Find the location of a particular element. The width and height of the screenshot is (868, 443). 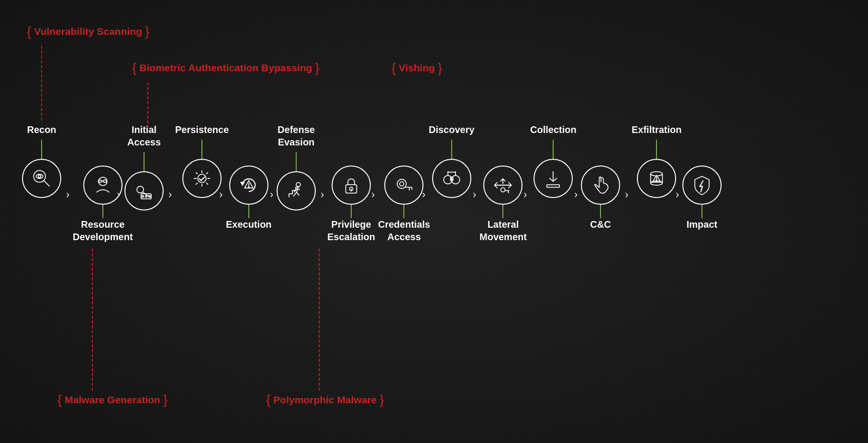

arrow-1-2: › is located at coordinates (119, 195).